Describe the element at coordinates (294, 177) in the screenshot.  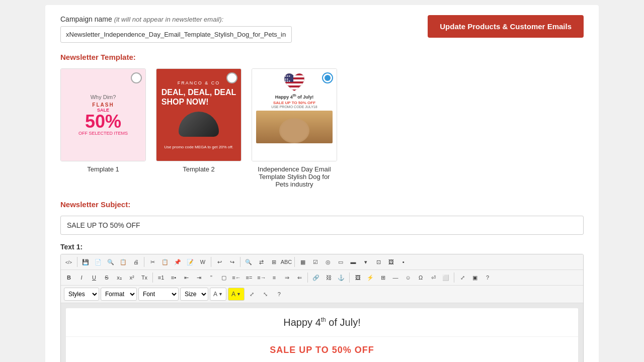
I see `template-3-name: Independence Day Email Template Stylish …` at that location.